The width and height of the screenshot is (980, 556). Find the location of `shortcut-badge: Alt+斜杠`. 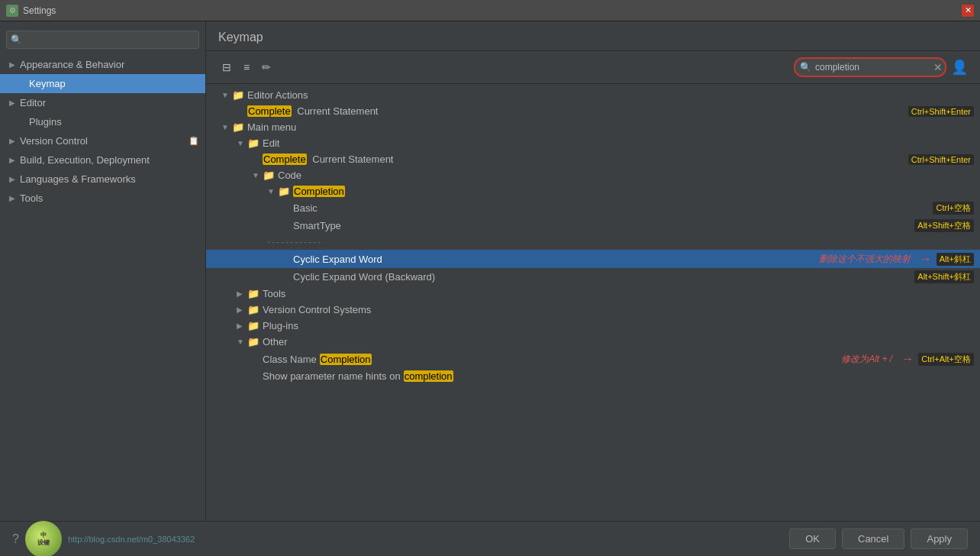

shortcut-badge: Alt+斜杠 is located at coordinates (956, 260).